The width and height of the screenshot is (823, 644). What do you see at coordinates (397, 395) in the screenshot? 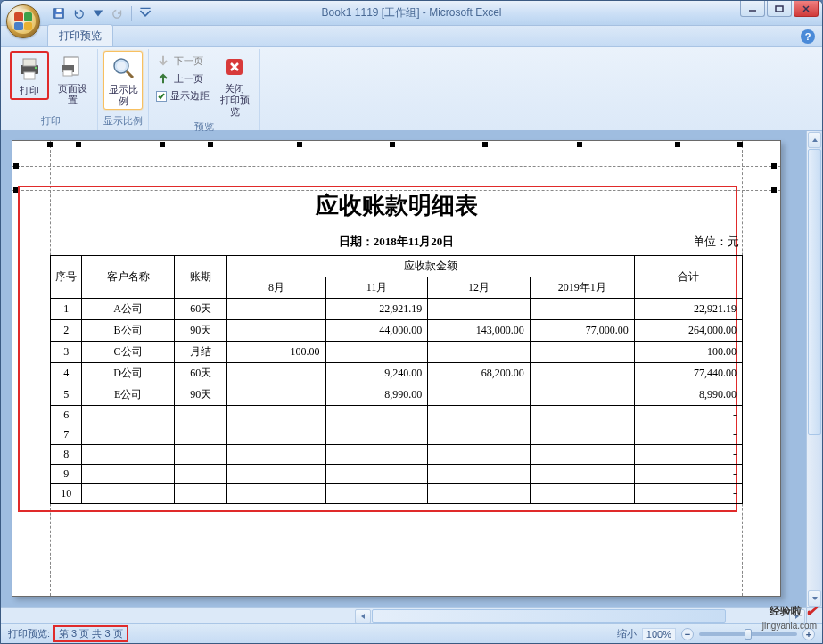
I see `table-row: 5E公司90天8,990.008,990.00` at bounding box center [397, 395].